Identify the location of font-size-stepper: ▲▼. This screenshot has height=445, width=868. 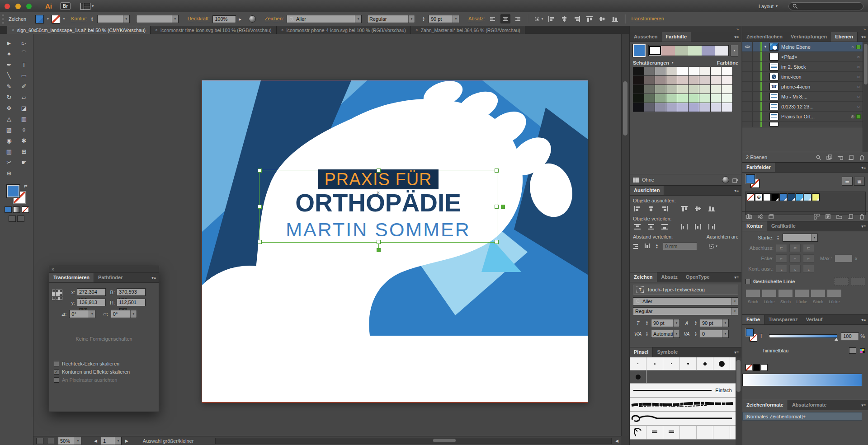
(424, 19).